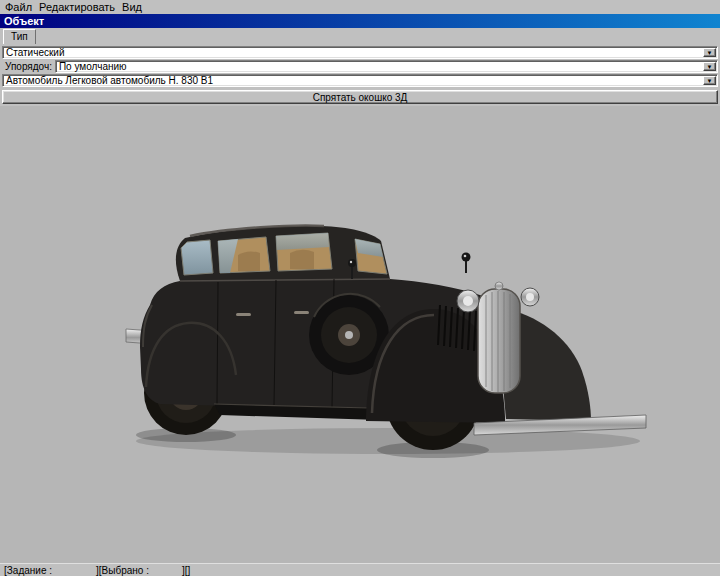 This screenshot has height=576, width=720. What do you see at coordinates (360, 97) in the screenshot?
I see `hide-3d-button: Спрятать окошко 3Д` at bounding box center [360, 97].